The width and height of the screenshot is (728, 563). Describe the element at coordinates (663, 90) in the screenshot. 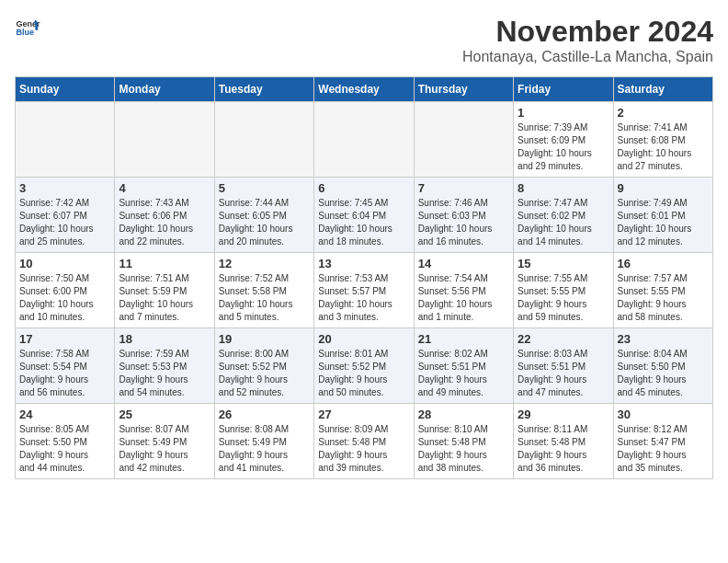

I see `col-saturday: Saturday` at that location.